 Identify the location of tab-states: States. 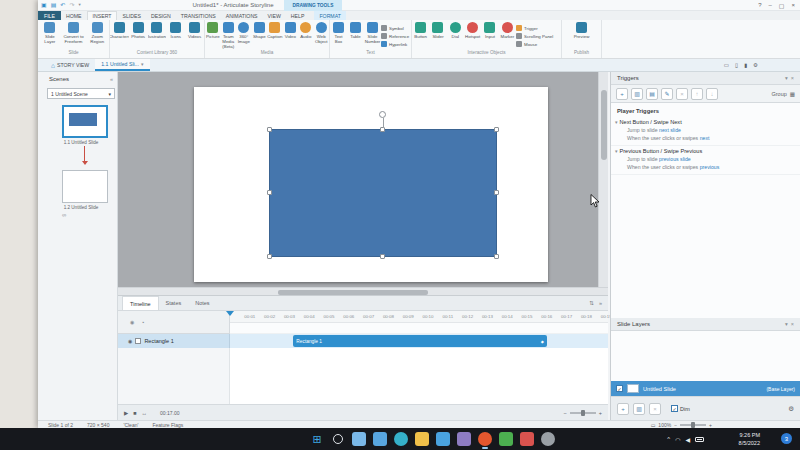
(174, 303).